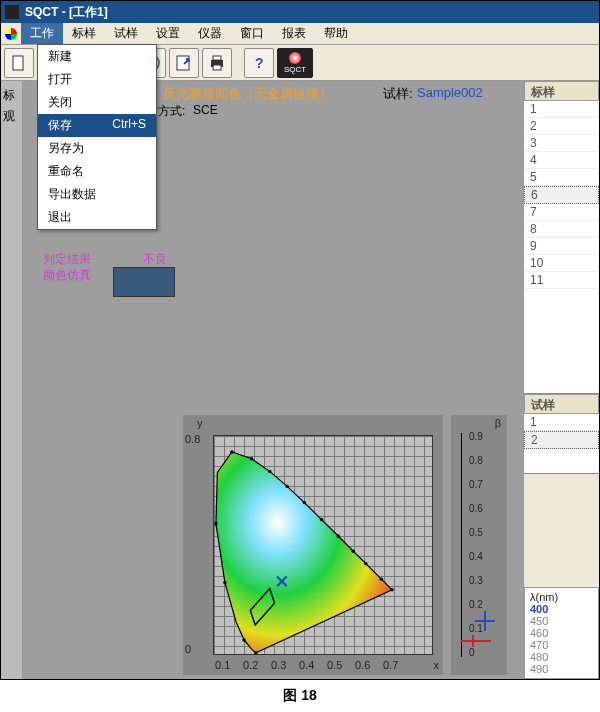 This screenshot has height=712, width=600. What do you see at coordinates (252, 34) in the screenshot?
I see `menu-window: 窗口` at bounding box center [252, 34].